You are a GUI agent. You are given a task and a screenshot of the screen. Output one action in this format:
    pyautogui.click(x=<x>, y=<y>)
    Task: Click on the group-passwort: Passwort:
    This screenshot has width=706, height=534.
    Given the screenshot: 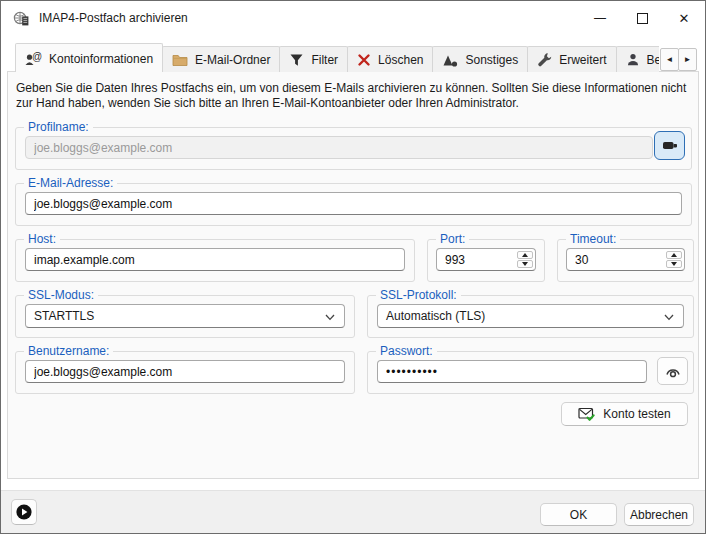 What is the action you would take?
    pyautogui.click(x=530, y=372)
    